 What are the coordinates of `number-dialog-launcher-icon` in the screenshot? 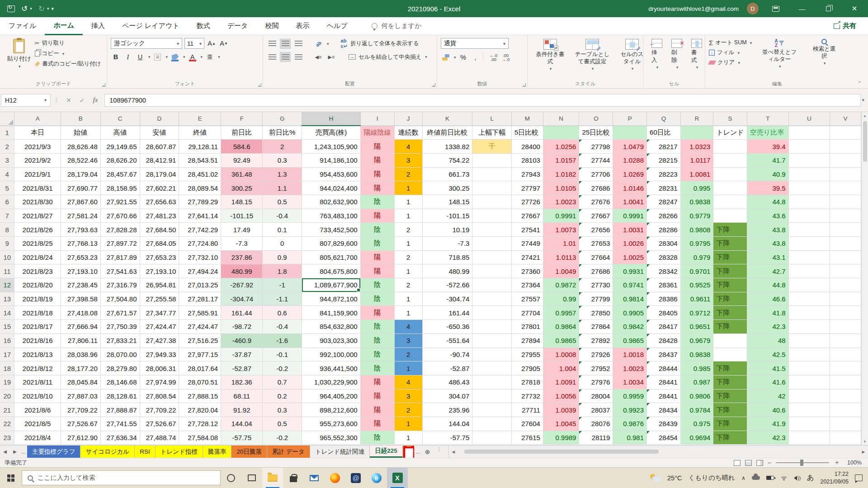 It's located at (524, 85).